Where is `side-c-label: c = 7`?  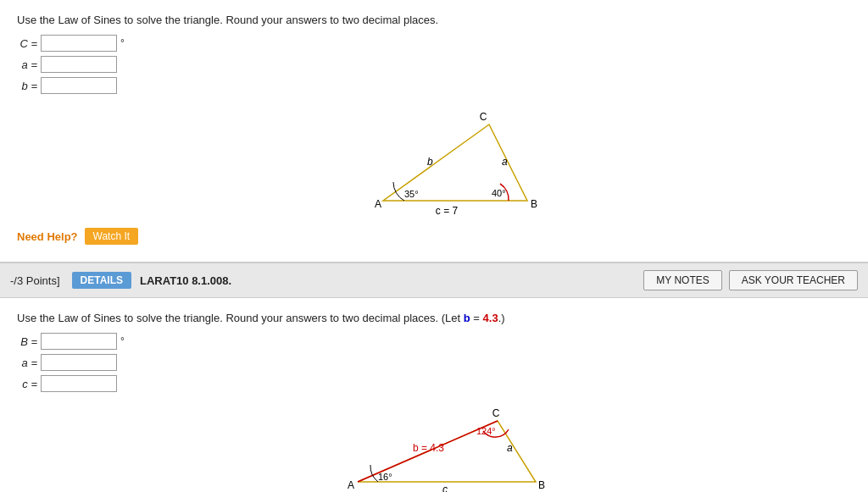 side-c-label: c = 7 is located at coordinates (448, 211).